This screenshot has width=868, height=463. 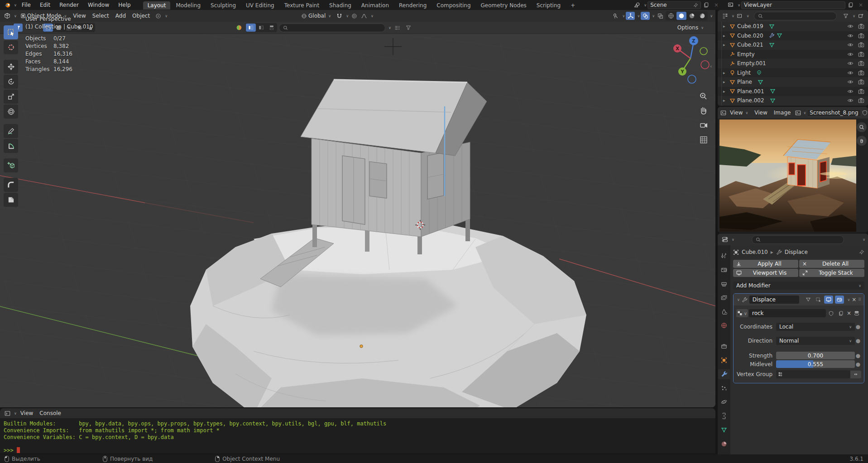 I want to click on direction-dropdown: Normal∨, so click(x=815, y=341).